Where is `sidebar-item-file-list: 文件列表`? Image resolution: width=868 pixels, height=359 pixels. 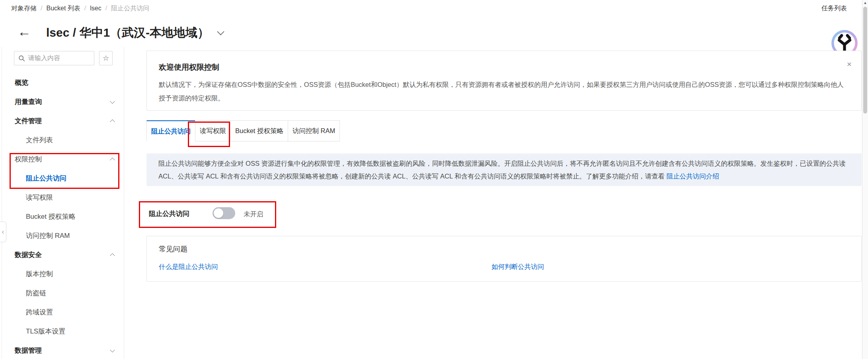 sidebar-item-file-list: 文件列表 is located at coordinates (63, 140).